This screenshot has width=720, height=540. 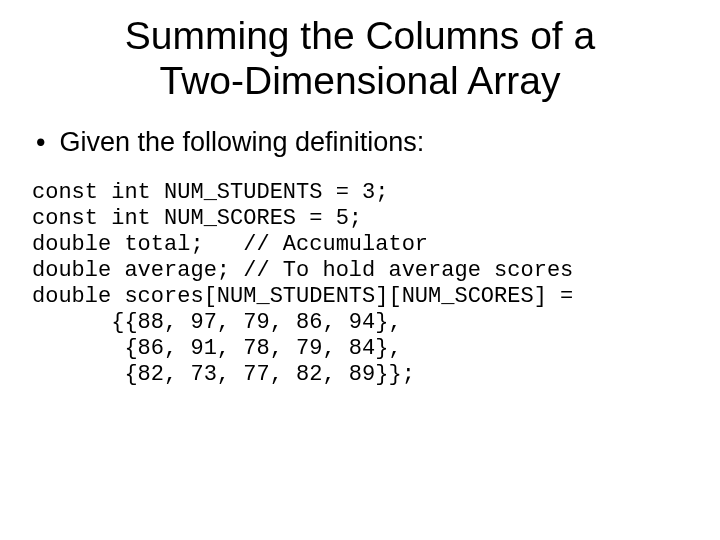 I want to click on bullet-item: • Given the following definitions:, so click(x=360, y=142).